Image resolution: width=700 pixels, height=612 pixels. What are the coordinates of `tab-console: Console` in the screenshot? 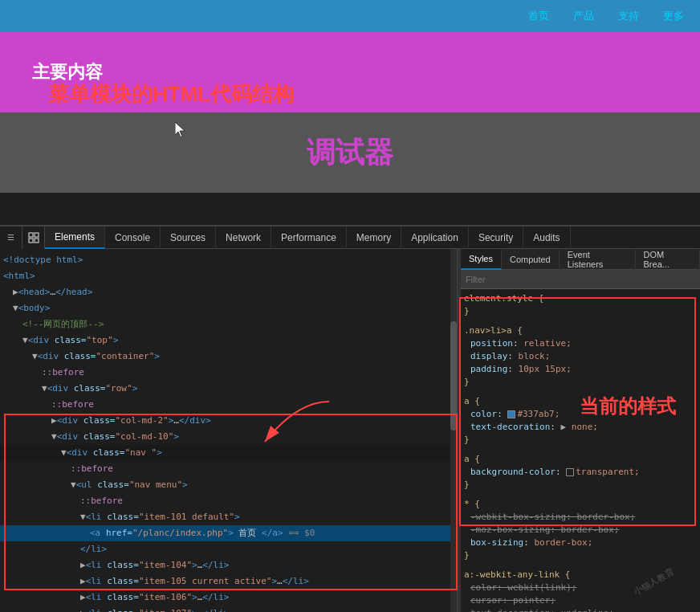 It's located at (133, 238).